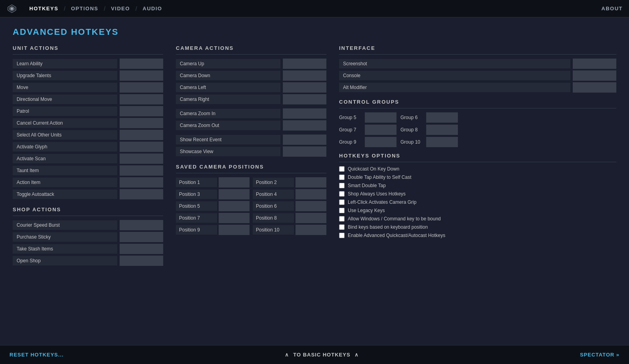 The height and width of the screenshot is (364, 629). What do you see at coordinates (600, 355) in the screenshot?
I see `spectator-button: SPECTATOR »` at bounding box center [600, 355].